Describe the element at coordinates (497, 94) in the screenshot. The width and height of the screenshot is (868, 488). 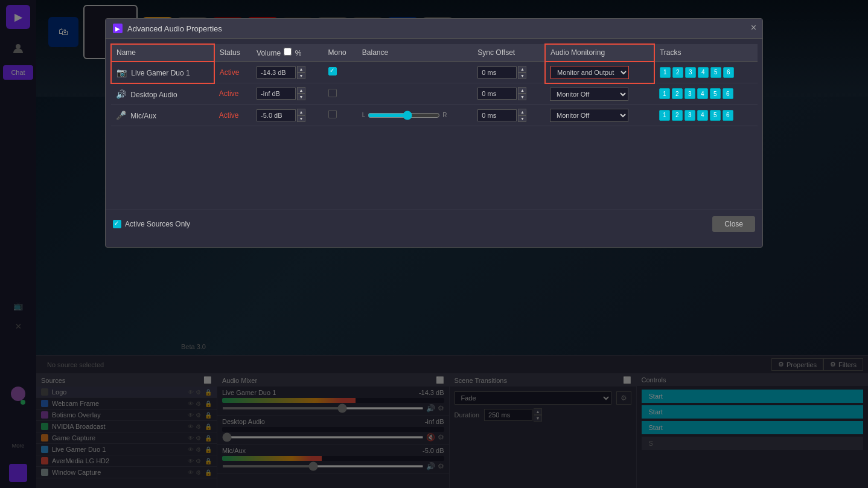
I see `row2-sync-input` at that location.